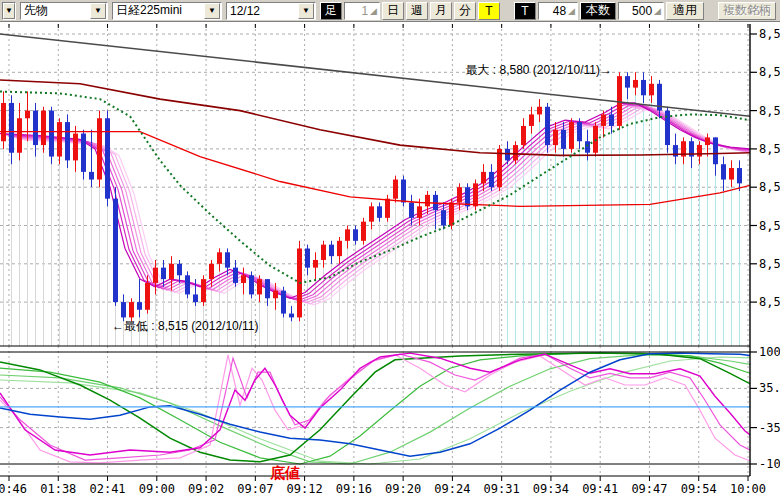 This screenshot has width=780, height=500. What do you see at coordinates (206, 489) in the screenshot?
I see `time-axis-label: 09:02` at bounding box center [206, 489].